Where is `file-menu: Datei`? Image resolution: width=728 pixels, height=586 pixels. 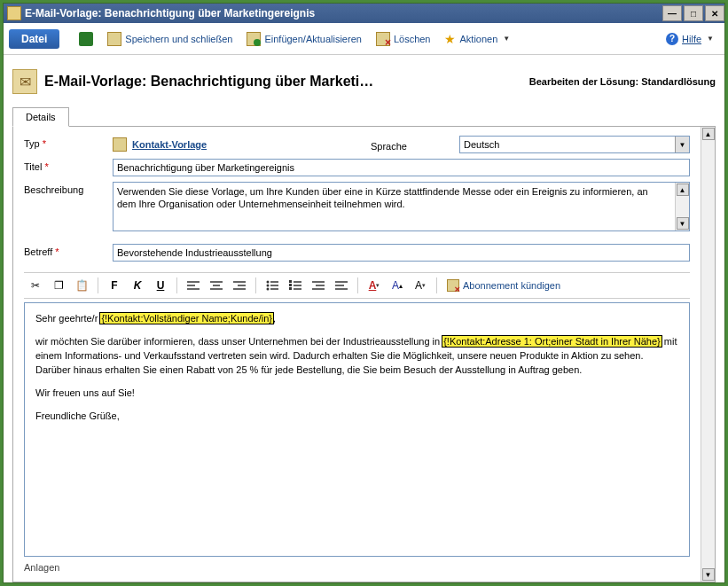
file-menu: Datei is located at coordinates (34, 39).